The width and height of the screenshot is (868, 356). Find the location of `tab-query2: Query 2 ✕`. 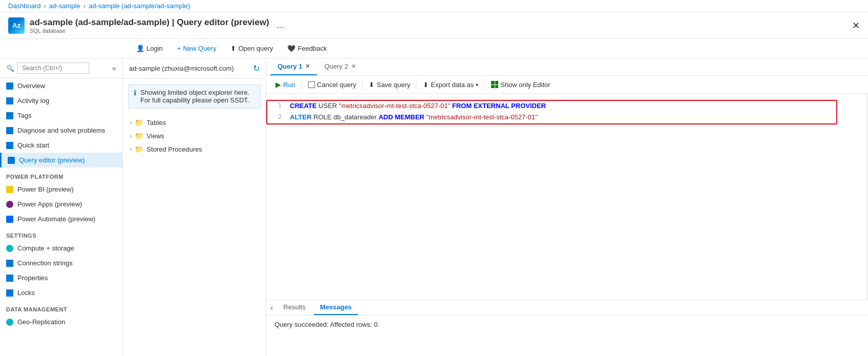

tab-query2: Query 2 ✕ is located at coordinates (340, 67).